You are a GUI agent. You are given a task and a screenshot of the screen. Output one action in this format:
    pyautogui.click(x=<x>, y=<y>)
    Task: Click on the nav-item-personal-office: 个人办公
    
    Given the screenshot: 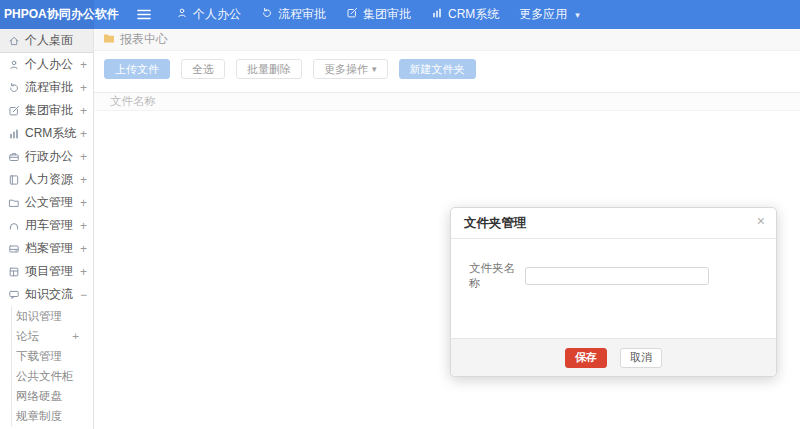 What is the action you would take?
    pyautogui.click(x=208, y=14)
    